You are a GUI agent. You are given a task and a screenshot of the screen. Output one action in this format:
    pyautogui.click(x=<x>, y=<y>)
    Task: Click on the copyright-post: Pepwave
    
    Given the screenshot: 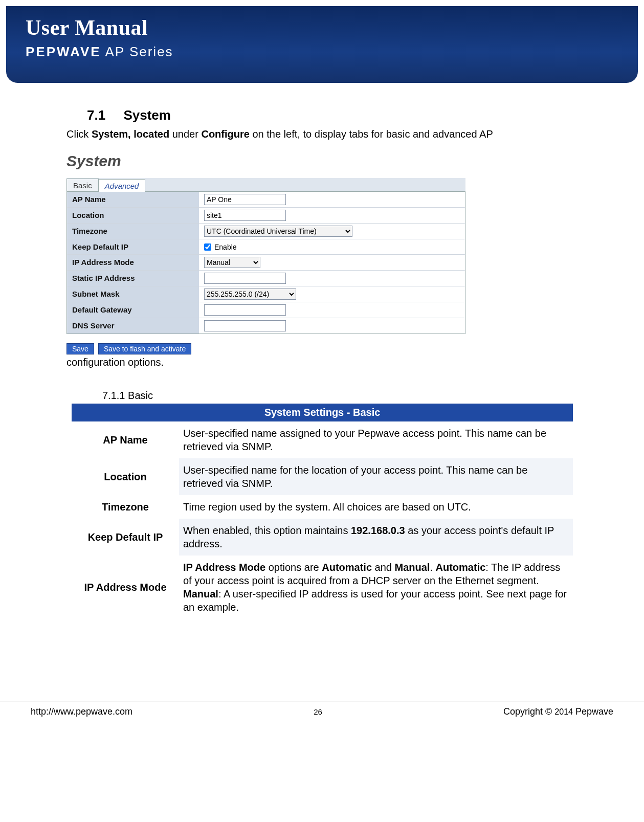 What is the action you would take?
    pyautogui.click(x=593, y=712)
    